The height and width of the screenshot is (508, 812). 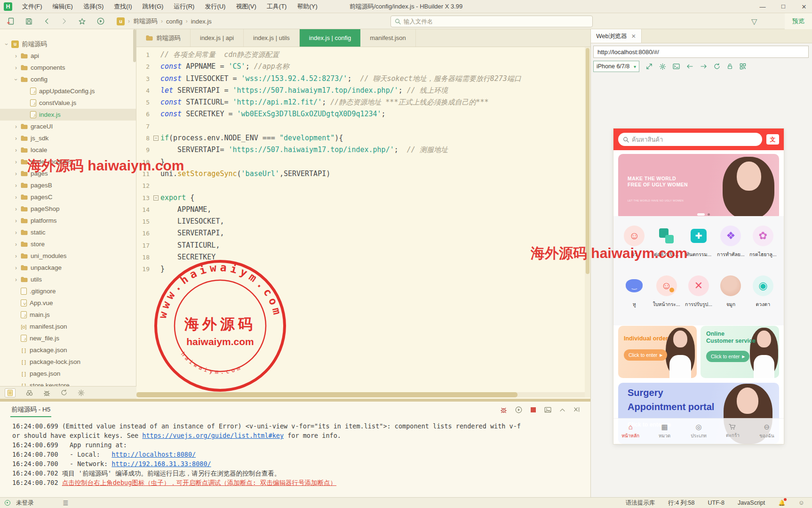 I want to click on console-link: http://localhost:8080/, so click(x=153, y=454).